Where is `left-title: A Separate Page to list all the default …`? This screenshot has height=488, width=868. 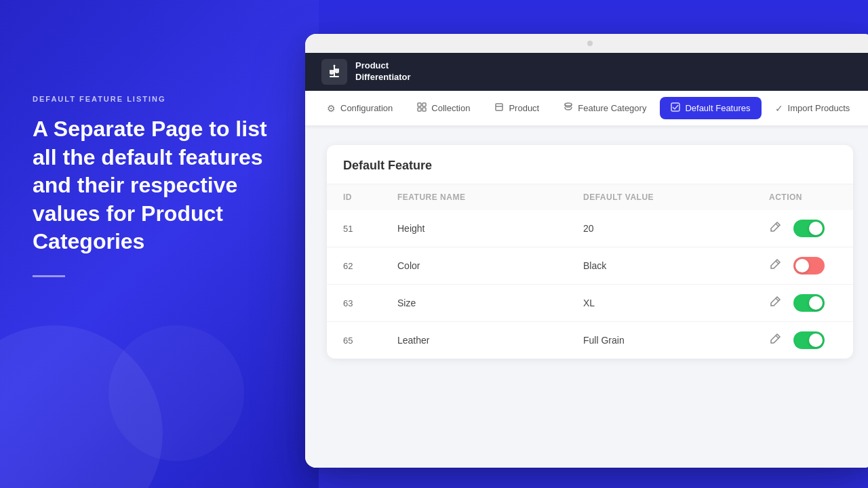
left-title: A Separate Page to list all the default … is located at coordinates (161, 186).